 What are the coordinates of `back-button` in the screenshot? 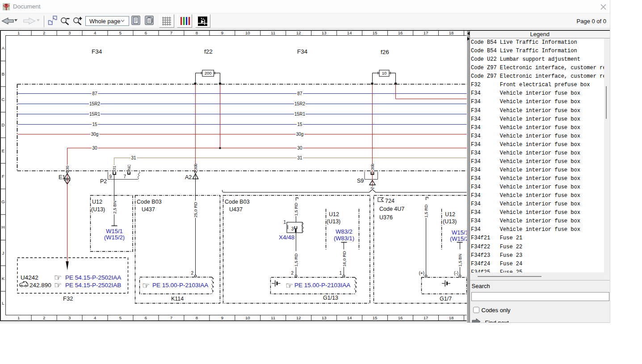 It's located at (9, 21).